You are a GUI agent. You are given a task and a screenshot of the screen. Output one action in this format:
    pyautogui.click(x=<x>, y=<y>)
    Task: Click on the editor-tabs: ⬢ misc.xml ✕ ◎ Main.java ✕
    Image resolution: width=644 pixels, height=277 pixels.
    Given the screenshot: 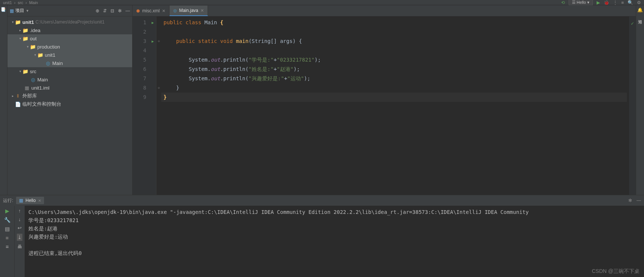 What is the action you would take?
    pyautogui.click(x=384, y=11)
    